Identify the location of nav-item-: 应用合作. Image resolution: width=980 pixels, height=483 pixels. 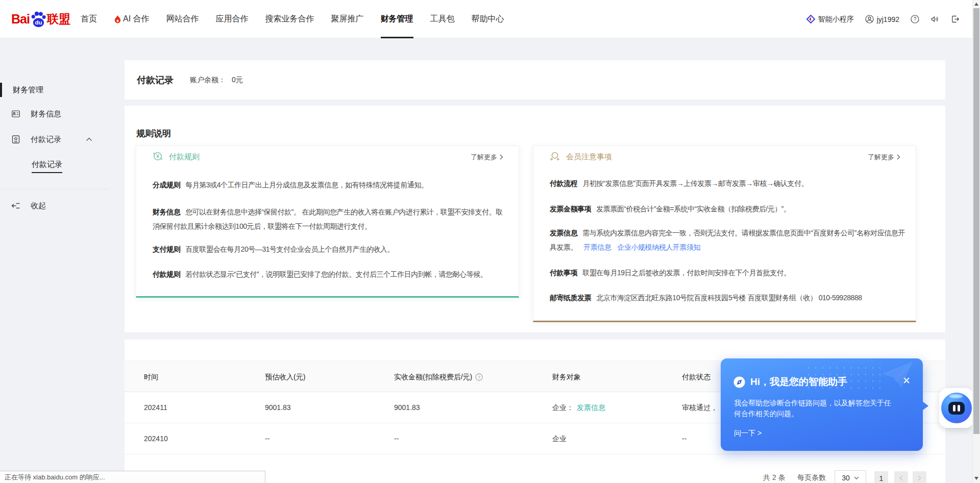
(232, 19).